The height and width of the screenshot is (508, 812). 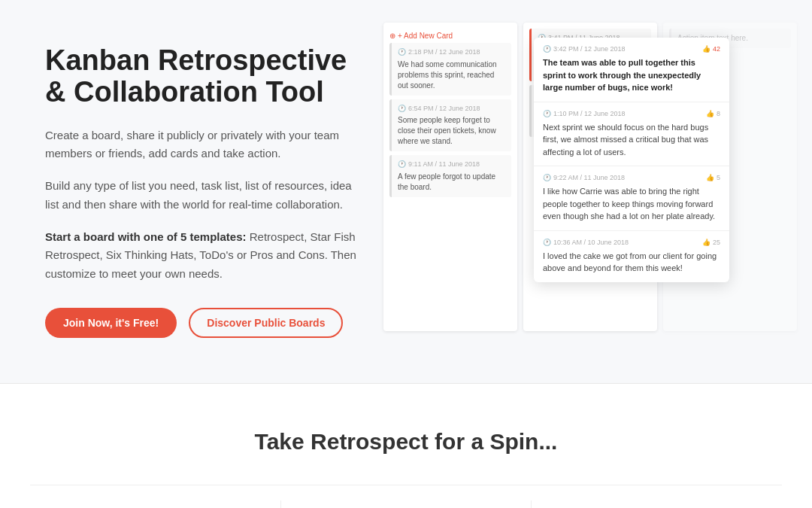 I want to click on card-time: 🕐 9:11 AM / 11 June 2018, so click(x=451, y=164).